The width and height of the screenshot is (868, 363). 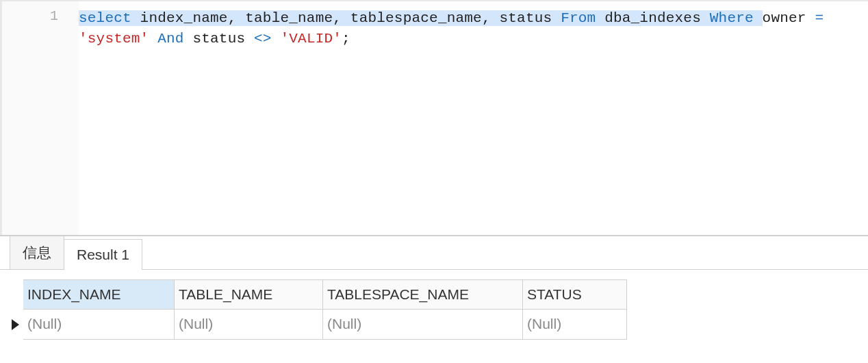 I want to click on result-tabs: 信息Result 1, so click(x=434, y=253).